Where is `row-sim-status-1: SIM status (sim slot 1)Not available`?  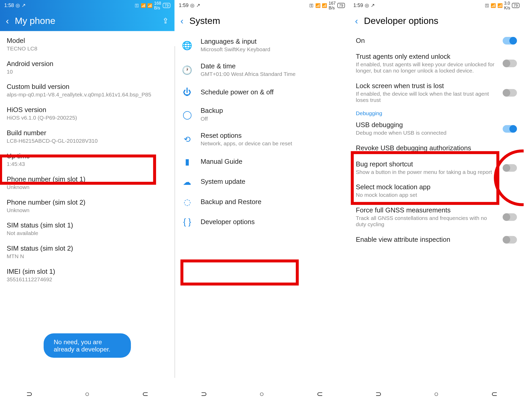 row-sim-status-1: SIM status (sim slot 1)Not available is located at coordinates (87, 229).